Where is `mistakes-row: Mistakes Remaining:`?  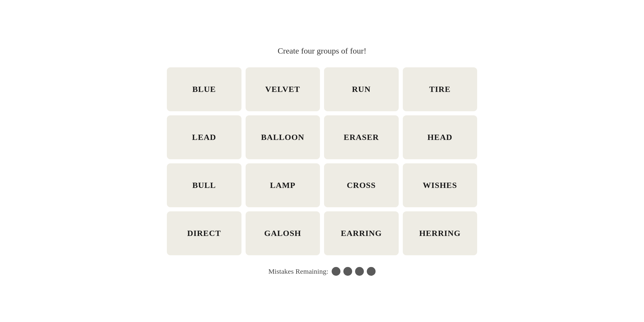 mistakes-row: Mistakes Remaining: is located at coordinates (322, 271).